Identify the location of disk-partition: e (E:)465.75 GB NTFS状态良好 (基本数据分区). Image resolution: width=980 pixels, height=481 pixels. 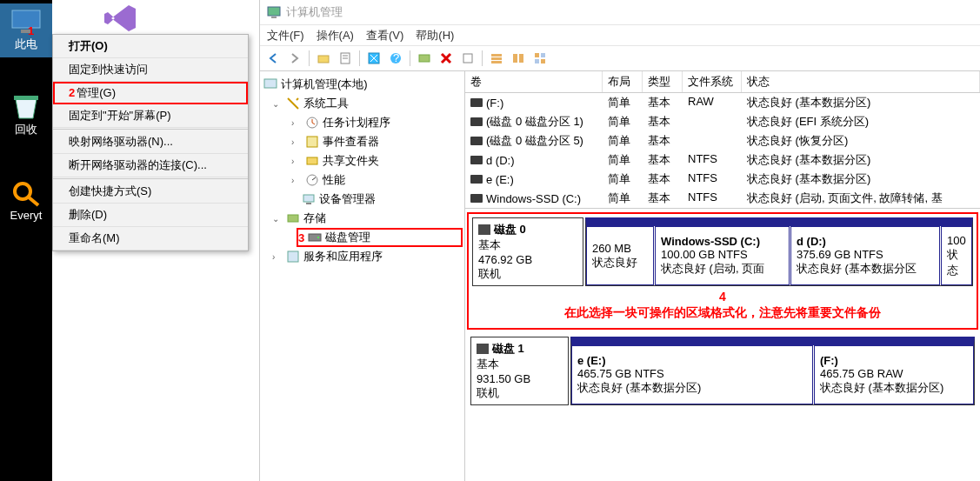
(692, 375).